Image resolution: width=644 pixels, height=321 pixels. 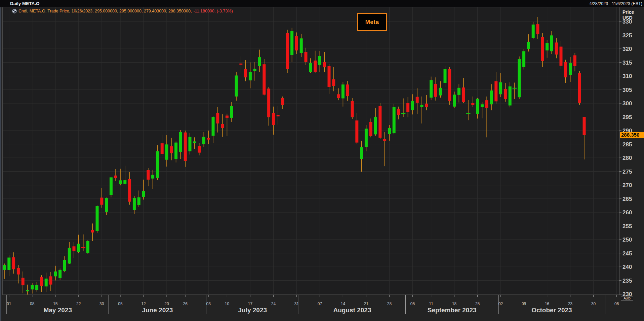 I want to click on date-tick-label: 17, so click(x=250, y=304).